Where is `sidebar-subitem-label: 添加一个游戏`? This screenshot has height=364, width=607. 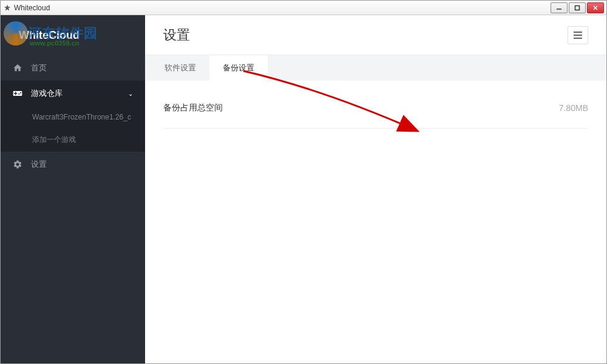
sidebar-subitem-label: 添加一个游戏 is located at coordinates (54, 140).